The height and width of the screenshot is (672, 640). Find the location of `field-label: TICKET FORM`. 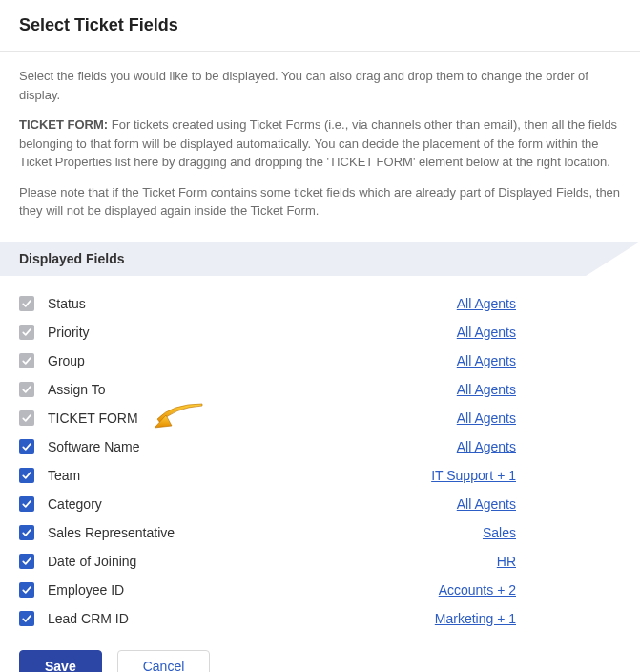

field-label: TICKET FORM is located at coordinates (93, 418).